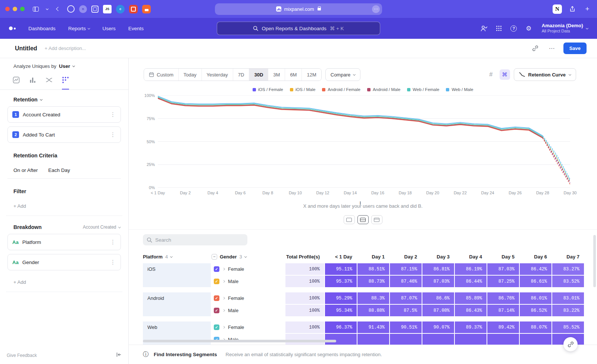 Image resolution: width=597 pixels, height=364 pixels. What do you see at coordinates (406, 281) in the screenshot?
I see `retention-cell: 87.46%` at bounding box center [406, 281].